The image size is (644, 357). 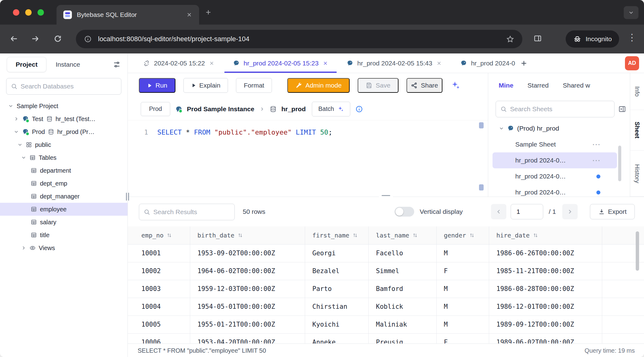 What do you see at coordinates (254, 85) in the screenshot?
I see `format-button: Format` at bounding box center [254, 85].